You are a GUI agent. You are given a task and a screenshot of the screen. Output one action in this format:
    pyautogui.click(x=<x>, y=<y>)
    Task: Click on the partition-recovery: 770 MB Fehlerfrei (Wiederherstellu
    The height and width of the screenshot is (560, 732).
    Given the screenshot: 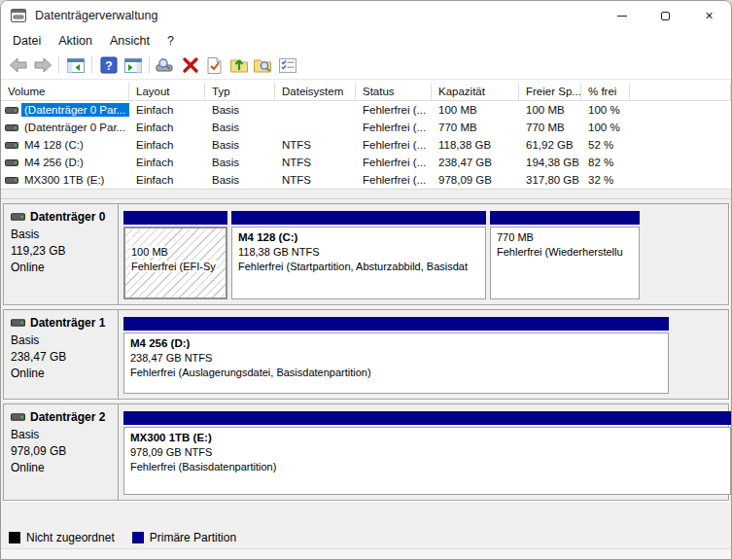 What is the action you would take?
    pyautogui.click(x=565, y=255)
    